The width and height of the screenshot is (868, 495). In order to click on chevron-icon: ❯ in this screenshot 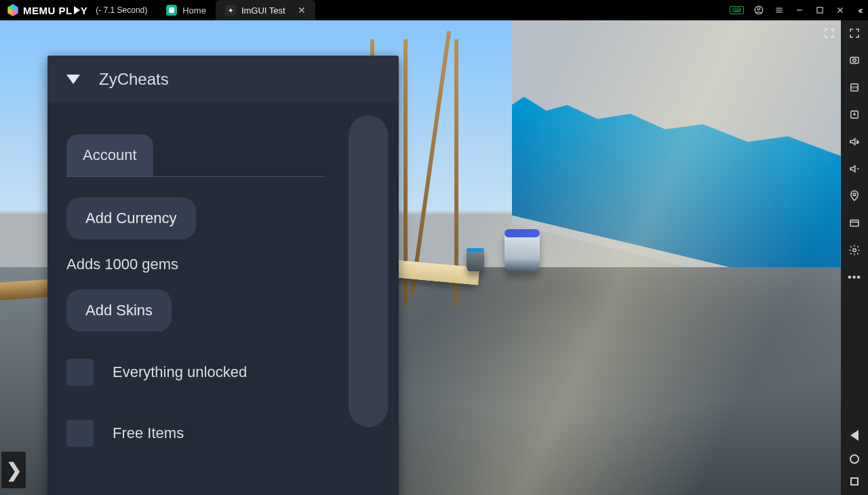, I will do `click(14, 471)`.